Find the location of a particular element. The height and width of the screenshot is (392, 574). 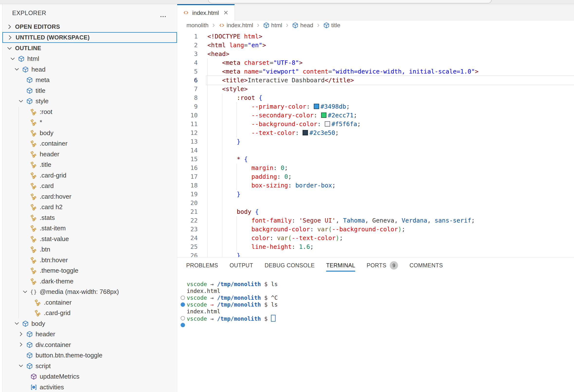

breadcrumb-item: title is located at coordinates (332, 25).